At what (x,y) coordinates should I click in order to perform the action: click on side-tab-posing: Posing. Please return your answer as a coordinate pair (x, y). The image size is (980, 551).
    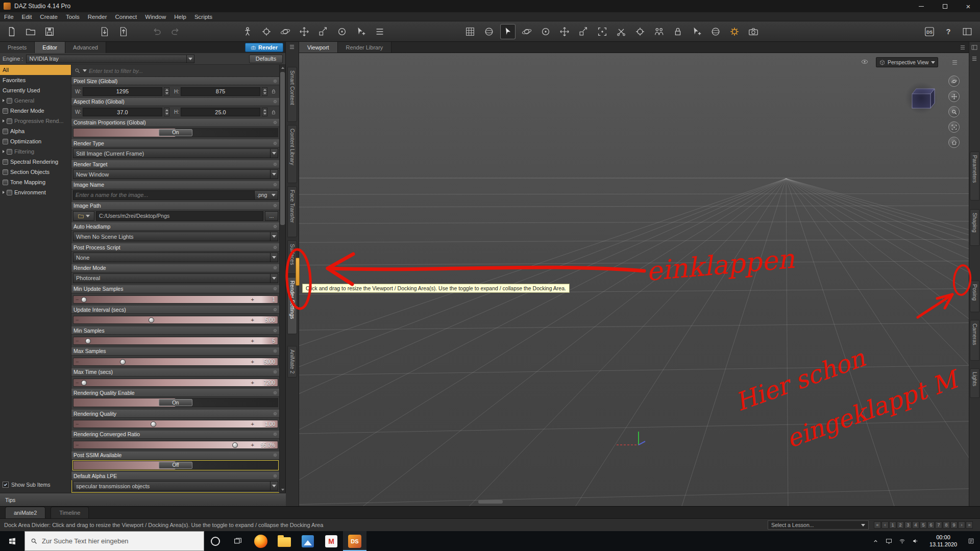
    Looking at the image, I should click on (975, 296).